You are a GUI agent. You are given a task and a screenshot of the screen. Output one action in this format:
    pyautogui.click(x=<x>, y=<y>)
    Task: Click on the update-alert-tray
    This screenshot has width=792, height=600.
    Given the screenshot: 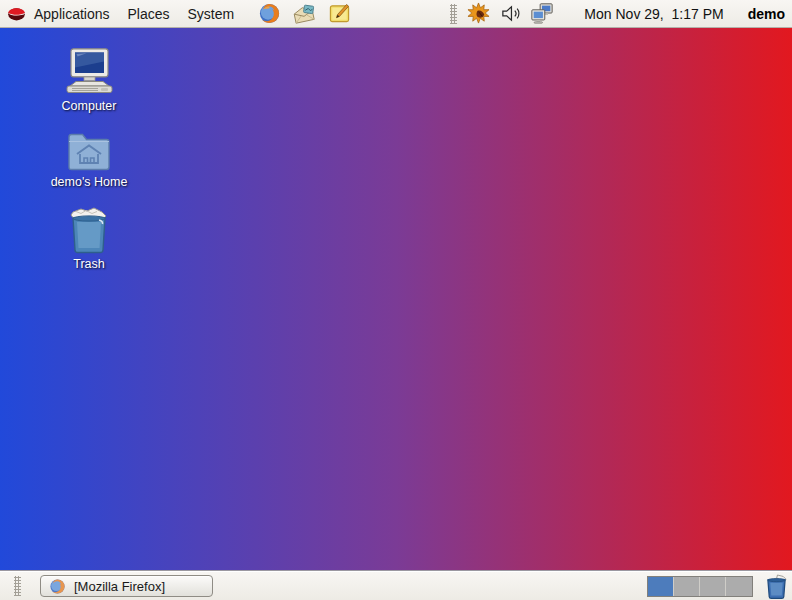 What is the action you would take?
    pyautogui.click(x=478, y=14)
    